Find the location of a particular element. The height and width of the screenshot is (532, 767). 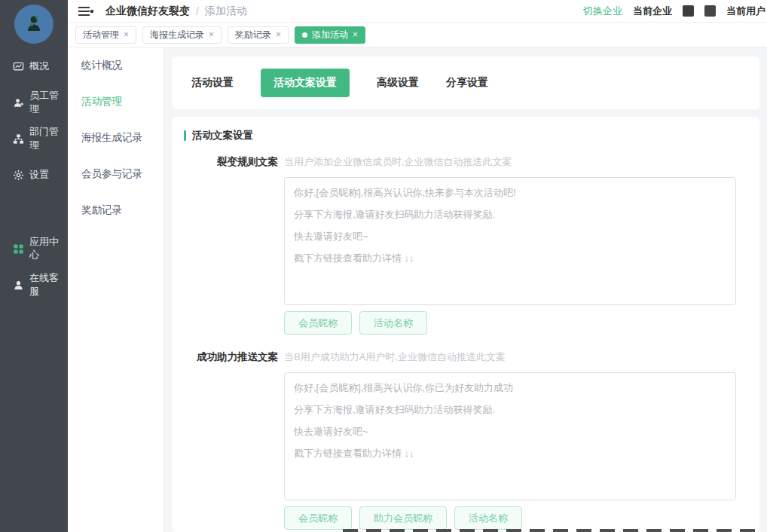

section-header: 活动文案设置 is located at coordinates (466, 136).